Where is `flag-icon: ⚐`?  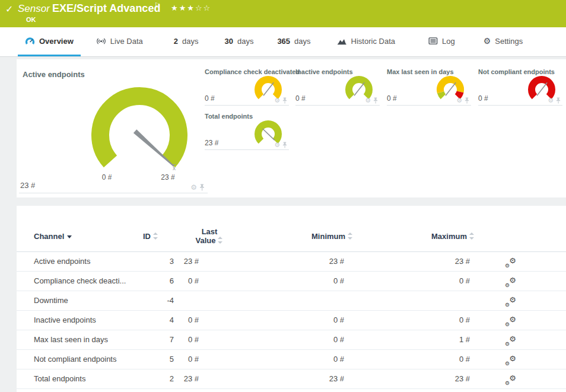
flag-icon: ⚐ is located at coordinates (158, 5).